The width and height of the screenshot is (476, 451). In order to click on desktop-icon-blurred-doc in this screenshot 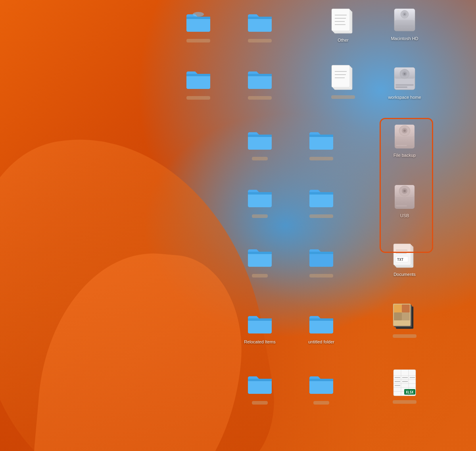, I will do `click(405, 320)`.